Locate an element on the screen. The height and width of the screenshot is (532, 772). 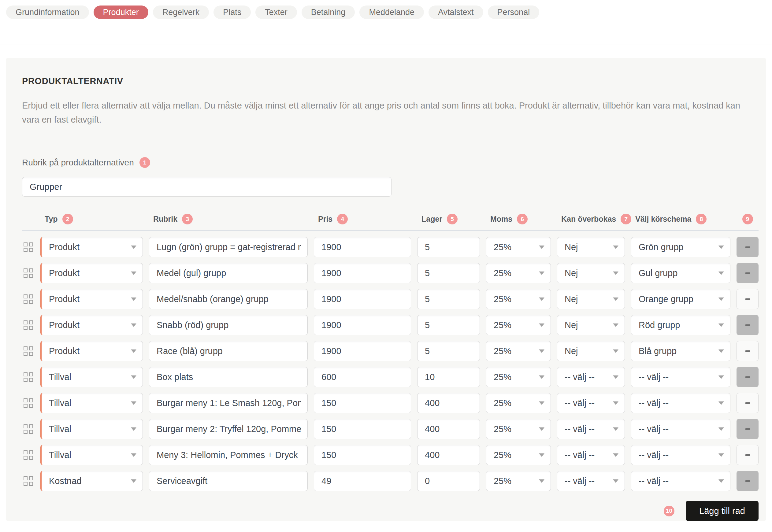
korschema-select: Gul grupp is located at coordinates (681, 273).